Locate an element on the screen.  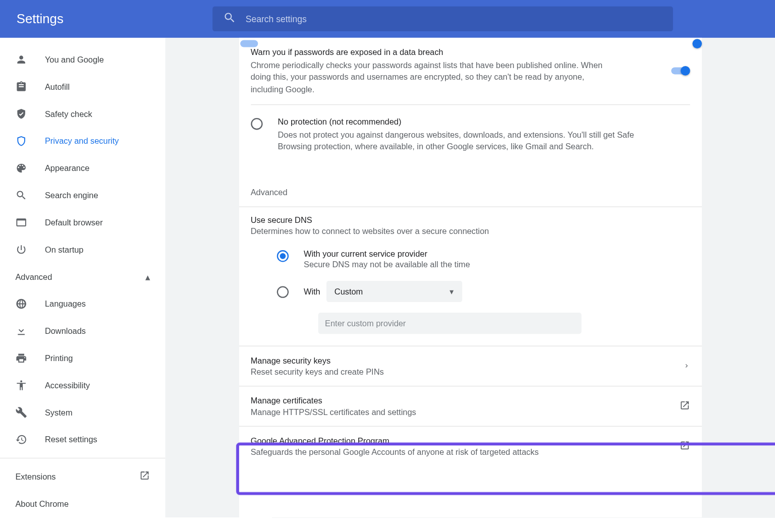
row-title: Manage security keys is located at coordinates (317, 361).